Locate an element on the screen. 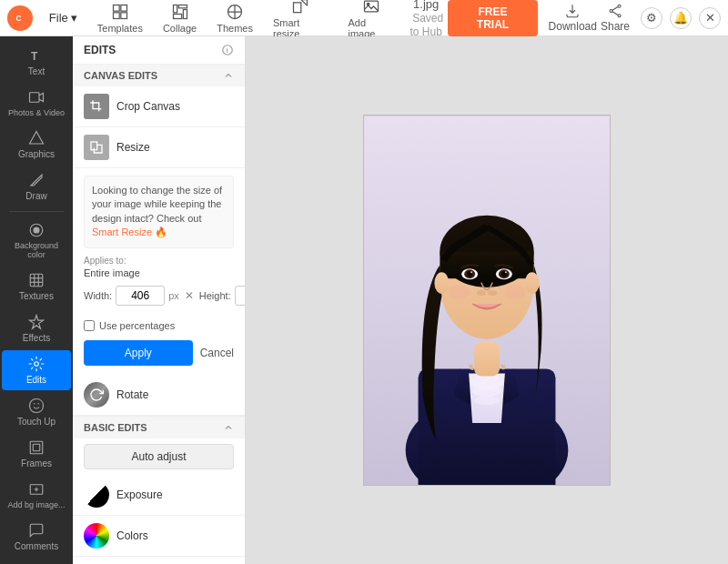  top-right-icons: ⚙ 🔔 ✕ is located at coordinates (681, 18).